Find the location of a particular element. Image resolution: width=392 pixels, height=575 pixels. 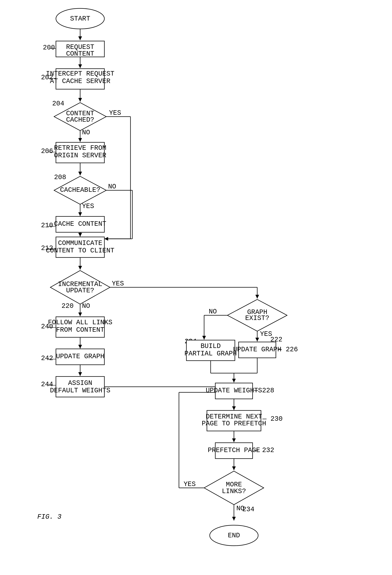

node-212-line1: COMMUNICATE is located at coordinates (80, 243).